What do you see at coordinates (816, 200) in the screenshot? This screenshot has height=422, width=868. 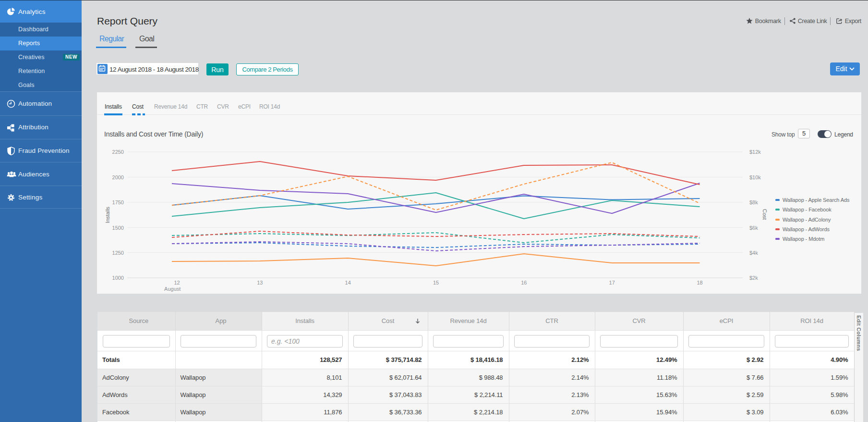 I see `svg-text: Wallapop - Apple Search Ads` at bounding box center [816, 200].